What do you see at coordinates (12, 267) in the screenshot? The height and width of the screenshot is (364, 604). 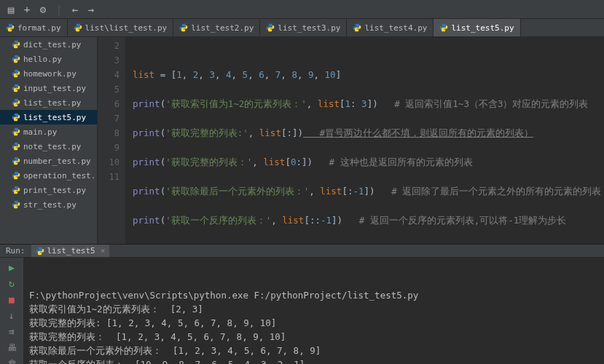 I see `run-icon: ▶` at bounding box center [12, 267].